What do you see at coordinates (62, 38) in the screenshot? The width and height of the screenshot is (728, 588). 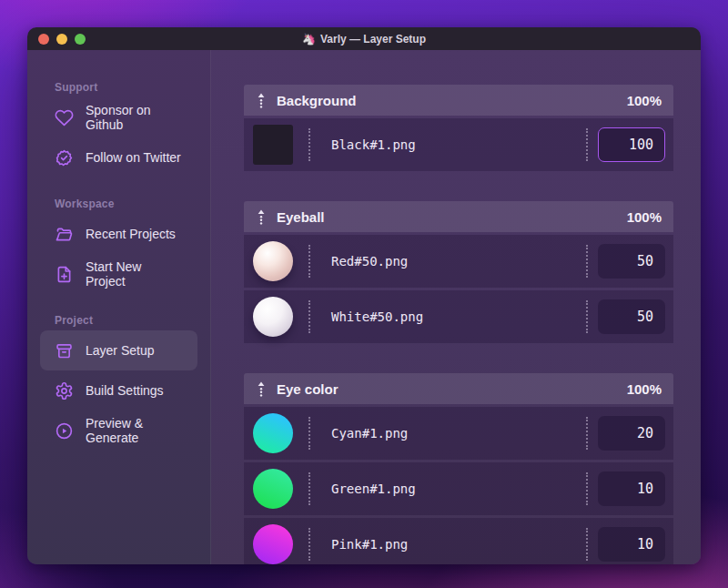 I see `traffic-lights` at bounding box center [62, 38].